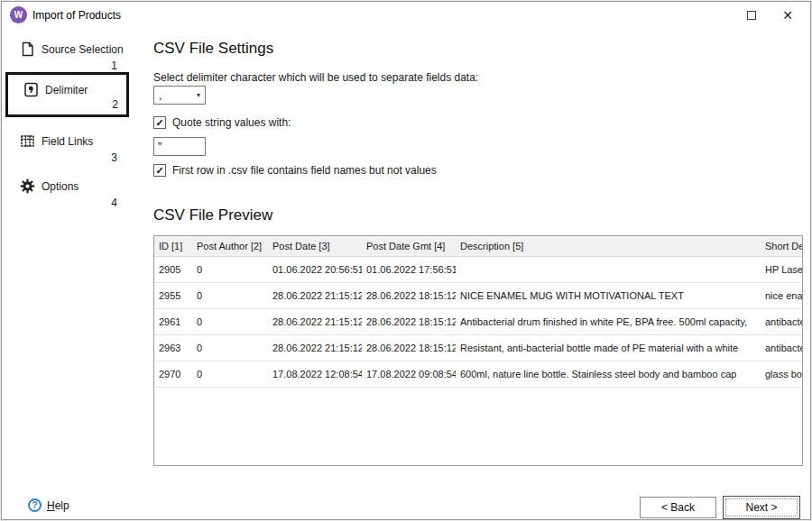  What do you see at coordinates (160, 123) in the screenshot?
I see `quote-values-checkbox: ✓` at bounding box center [160, 123].